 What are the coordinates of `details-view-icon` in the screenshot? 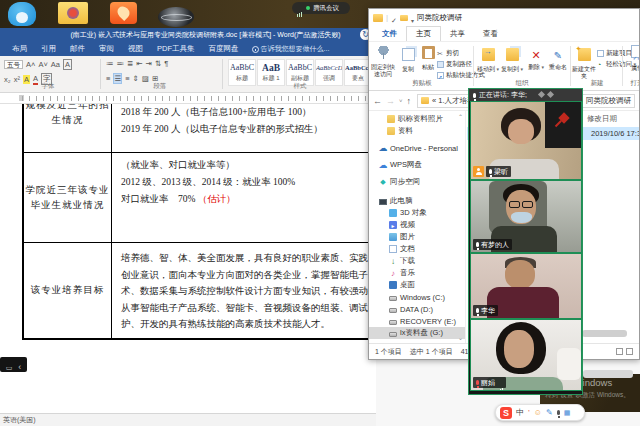 It's located at (620, 352).